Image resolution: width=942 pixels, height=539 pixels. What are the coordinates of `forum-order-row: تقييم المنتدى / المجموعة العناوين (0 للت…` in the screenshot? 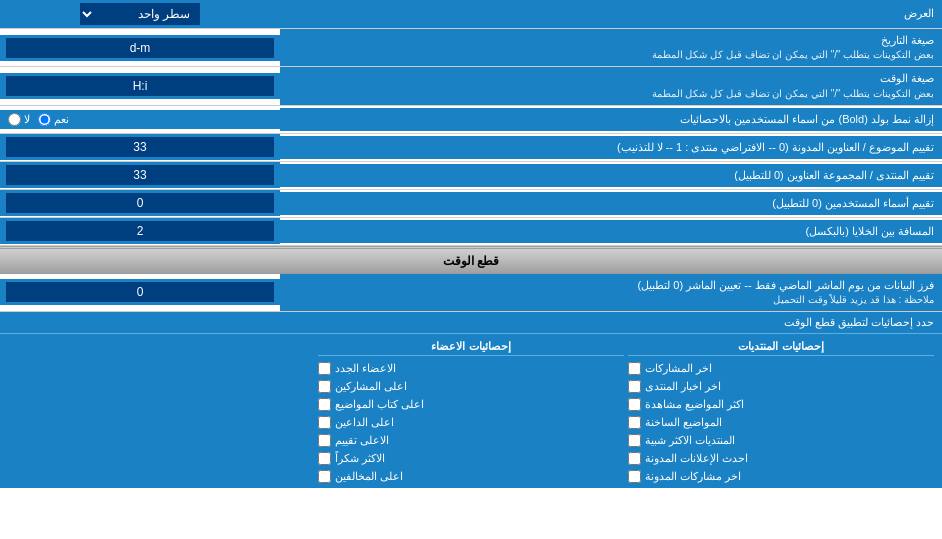 It's located at (471, 176).